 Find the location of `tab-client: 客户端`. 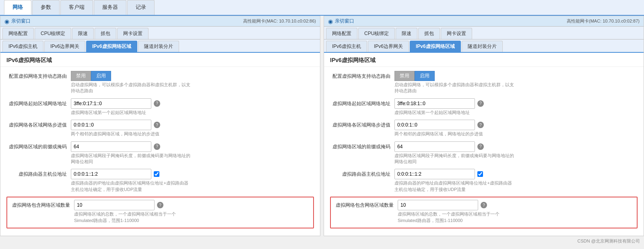

tab-client: 客户端 is located at coordinates (76, 7).